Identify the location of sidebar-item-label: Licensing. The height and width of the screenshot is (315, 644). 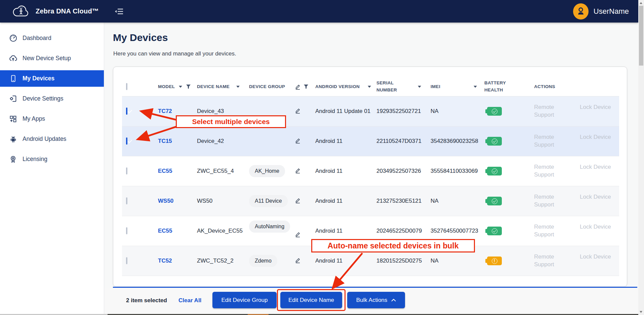
(35, 159).